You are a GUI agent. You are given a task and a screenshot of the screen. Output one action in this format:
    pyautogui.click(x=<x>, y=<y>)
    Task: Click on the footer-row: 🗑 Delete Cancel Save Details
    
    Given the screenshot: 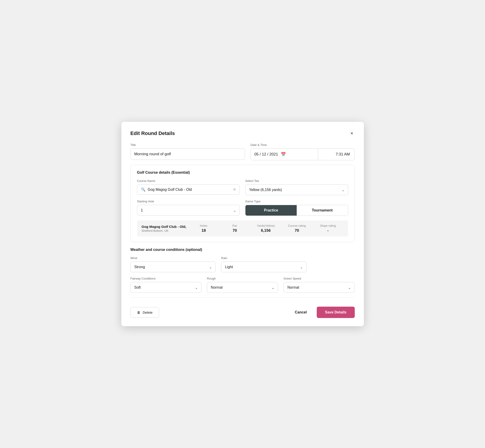 What is the action you would take?
    pyautogui.click(x=242, y=310)
    